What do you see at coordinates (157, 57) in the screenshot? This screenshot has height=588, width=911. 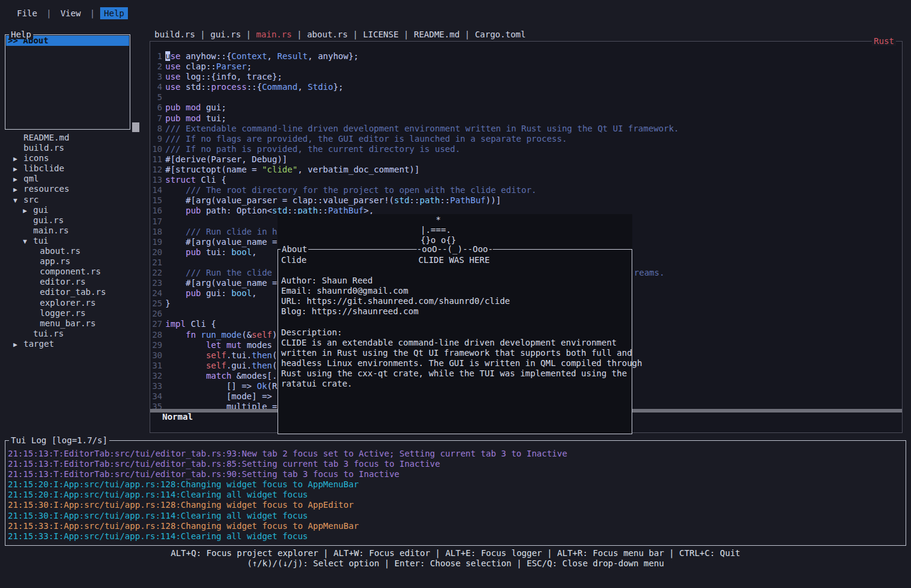 I see `line-number: 1` at bounding box center [157, 57].